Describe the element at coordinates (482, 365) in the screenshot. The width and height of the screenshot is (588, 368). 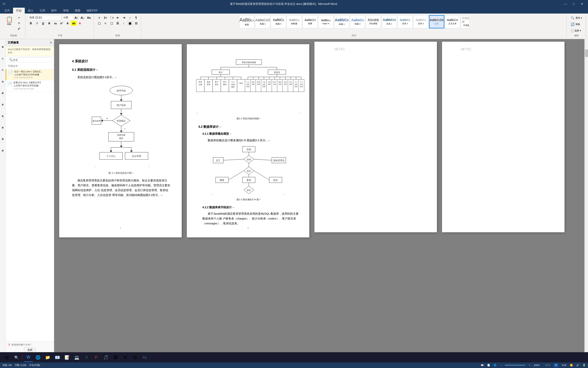
I see `view-mode-read: 📖` at that location.